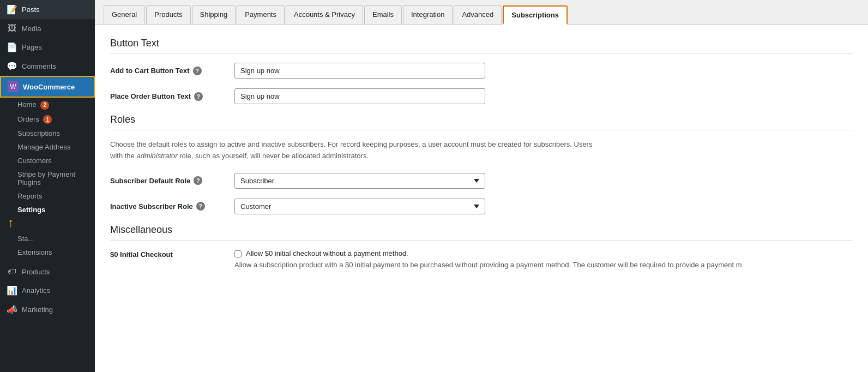 This screenshot has width=868, height=372. Describe the element at coordinates (481, 46) in the screenshot. I see `button-text-section-title: Button Text` at that location.